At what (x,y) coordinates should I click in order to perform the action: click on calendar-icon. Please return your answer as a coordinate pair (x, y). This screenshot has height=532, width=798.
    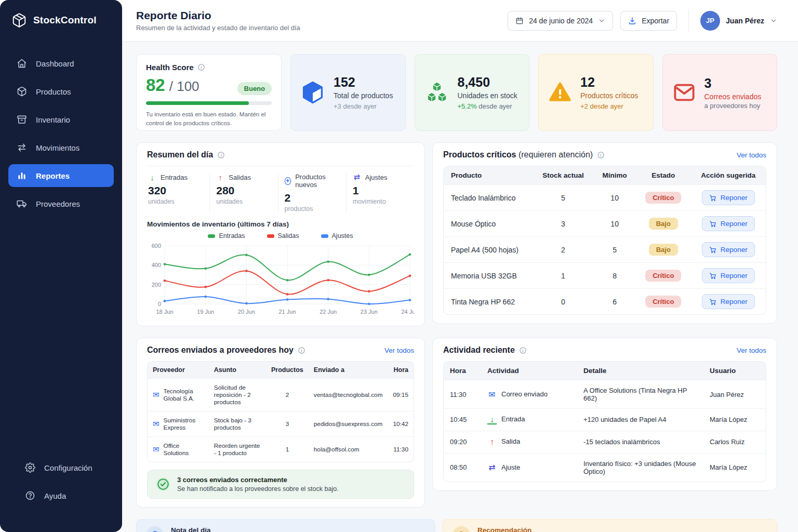
    Looking at the image, I should click on (520, 21).